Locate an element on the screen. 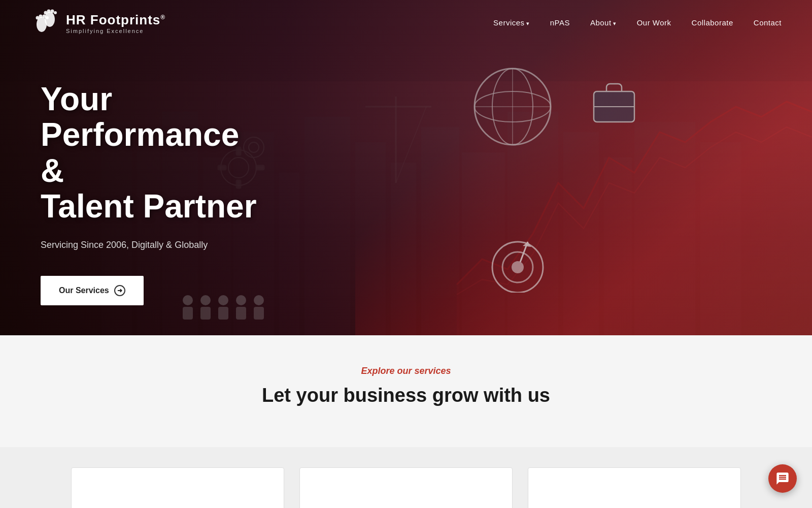 The width and height of the screenshot is (812, 508). nav-link-about: About is located at coordinates (603, 22).